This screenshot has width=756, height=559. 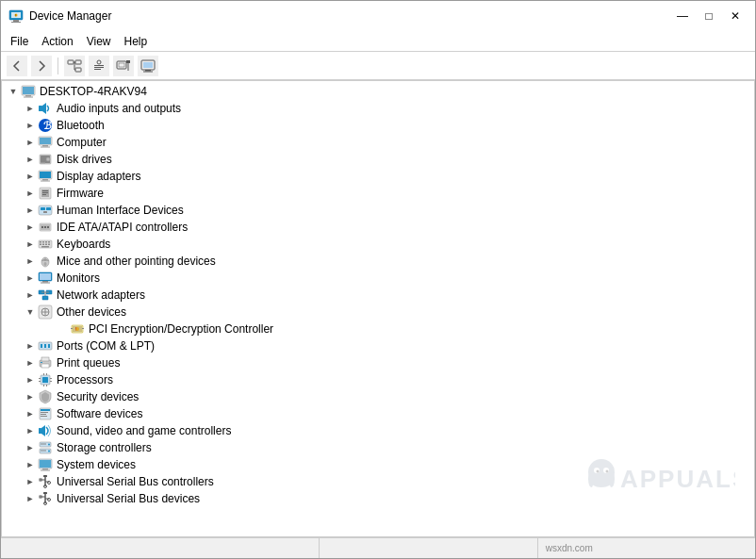 I want to click on tree-item-sound: ► Sound, video and game controllers, so click(x=378, y=431).